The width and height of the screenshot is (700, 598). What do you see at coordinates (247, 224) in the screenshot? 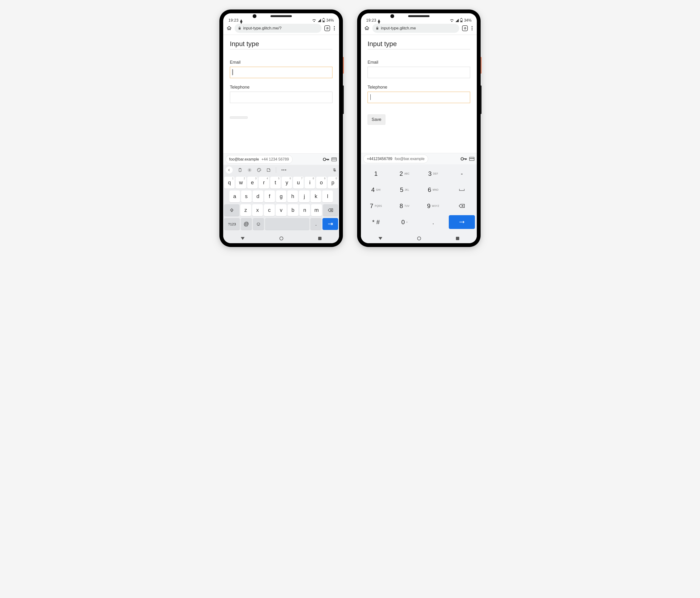
I see `at-key: @` at bounding box center [247, 224].